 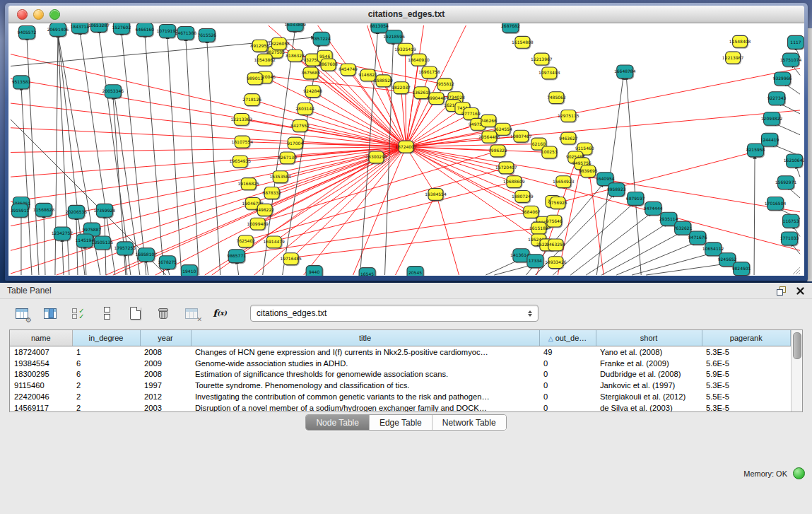 What do you see at coordinates (400, 352) in the screenshot?
I see `table-row: 1872400712008Changes of HCN gene express…` at bounding box center [400, 352].